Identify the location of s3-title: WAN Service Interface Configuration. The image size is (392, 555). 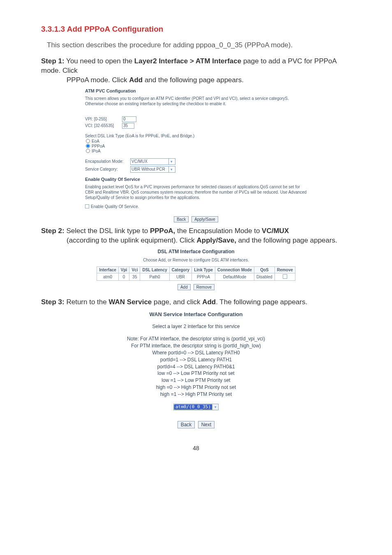
(196, 314).